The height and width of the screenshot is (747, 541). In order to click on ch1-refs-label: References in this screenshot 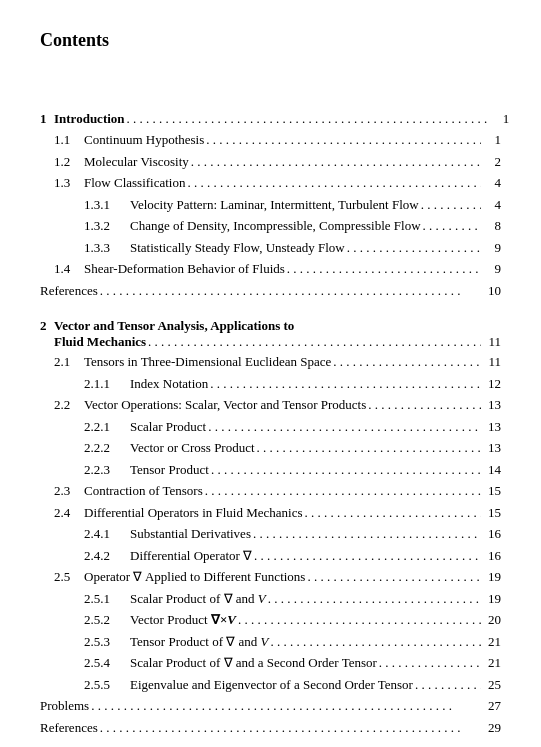, I will do `click(69, 291)`.